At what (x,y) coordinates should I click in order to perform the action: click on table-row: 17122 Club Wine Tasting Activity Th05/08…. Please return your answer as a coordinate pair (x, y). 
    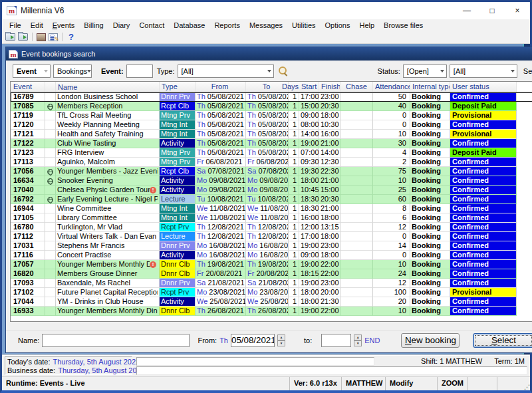
    Looking at the image, I should click on (271, 144).